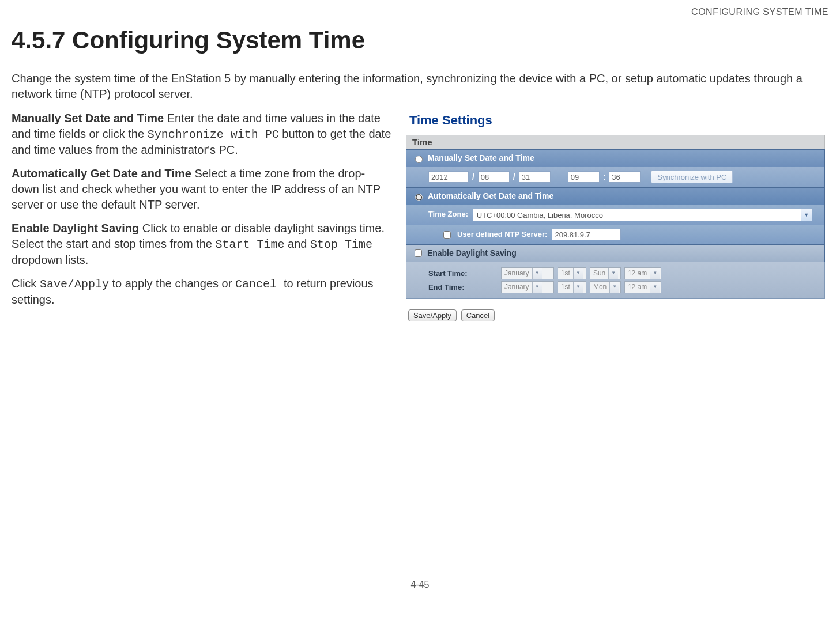 This screenshot has width=840, height=628. What do you see at coordinates (692, 177) in the screenshot?
I see `synchronize-with-pc-button: Synchronize with PC` at bounding box center [692, 177].